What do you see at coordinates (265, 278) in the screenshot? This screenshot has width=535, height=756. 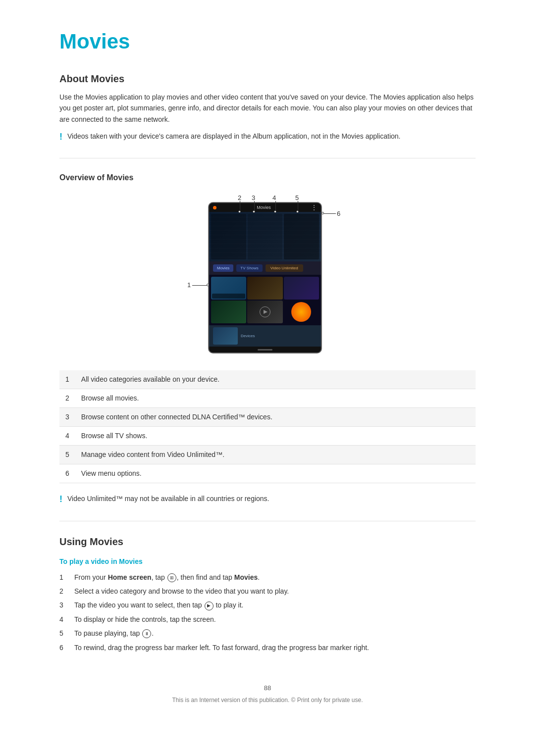 I see `phone-frame: Movies ⋮ Movies TV Shows Video Unlimited` at bounding box center [265, 278].